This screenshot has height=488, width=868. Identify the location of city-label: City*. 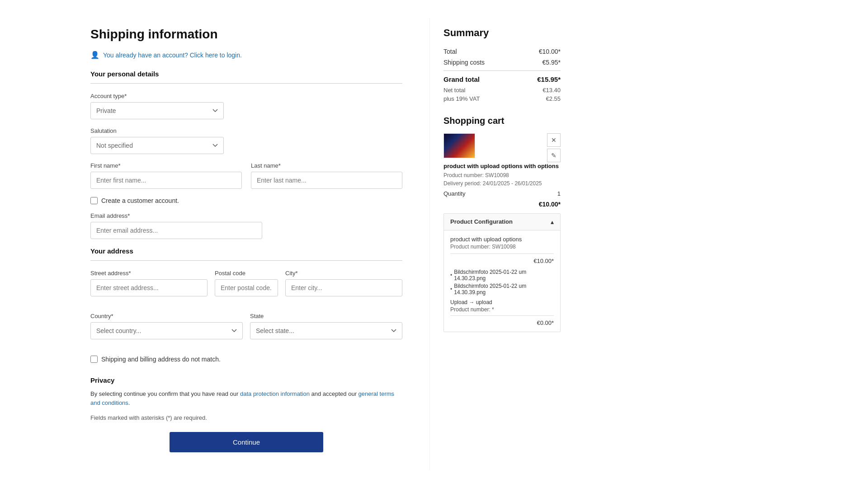
(344, 273).